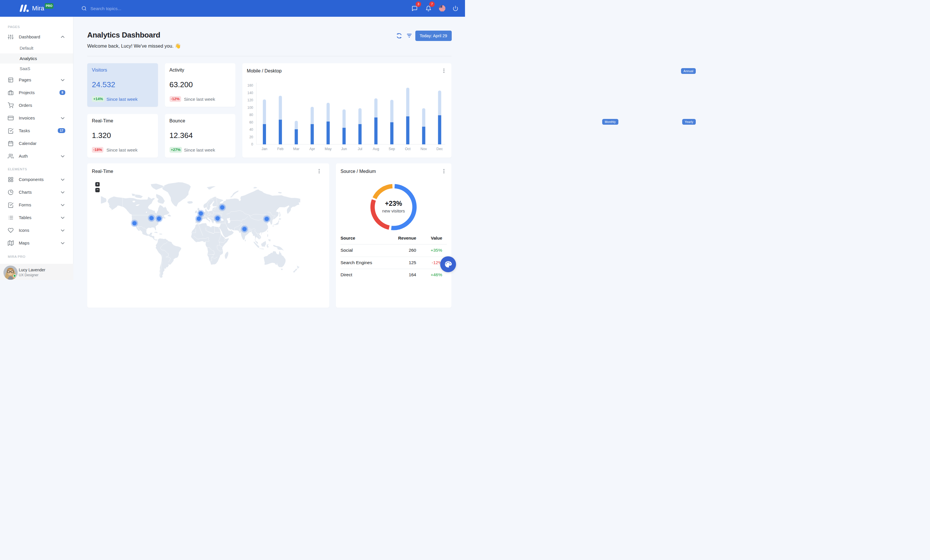 The width and height of the screenshot is (930, 560). I want to click on svg-text: 80, so click(251, 115).